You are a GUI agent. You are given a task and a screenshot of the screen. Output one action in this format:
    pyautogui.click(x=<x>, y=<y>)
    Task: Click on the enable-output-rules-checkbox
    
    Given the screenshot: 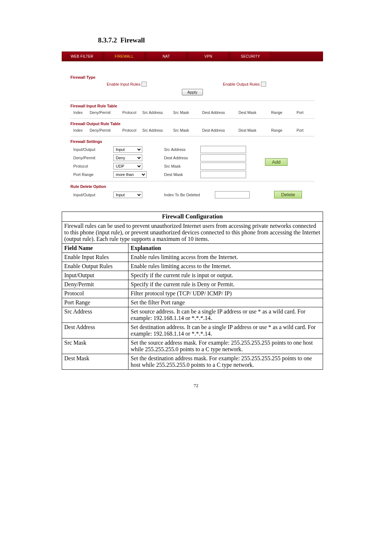 What is the action you would take?
    pyautogui.click(x=264, y=84)
    